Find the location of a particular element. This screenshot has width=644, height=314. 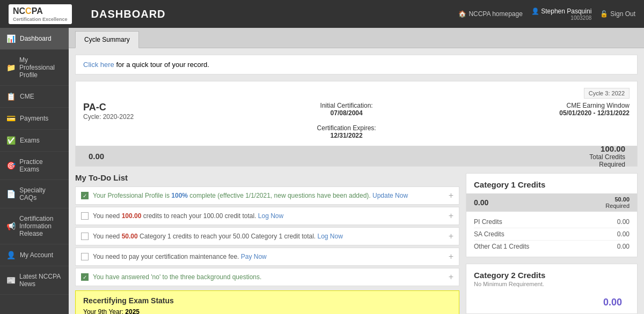

todo-text-5: You have answered 'no' to the three back… is located at coordinates (177, 277).